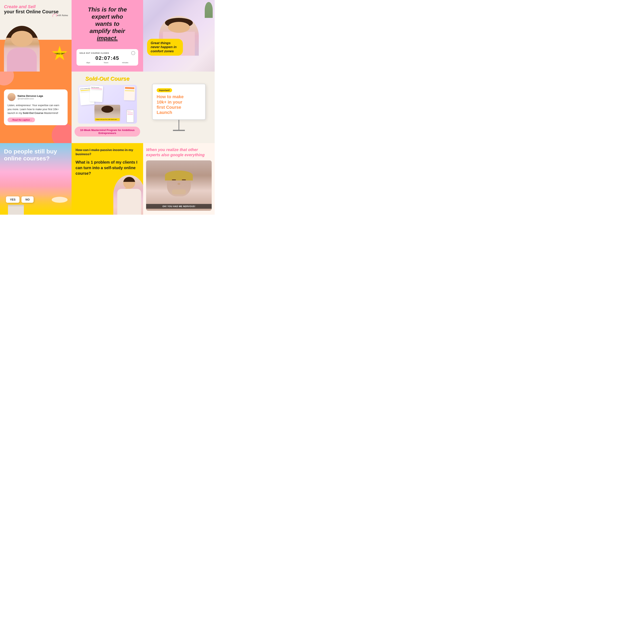  Describe the element at coordinates (21, 120) in the screenshot. I see `read-caption-button: ↓ Read the caption ↓` at that location.